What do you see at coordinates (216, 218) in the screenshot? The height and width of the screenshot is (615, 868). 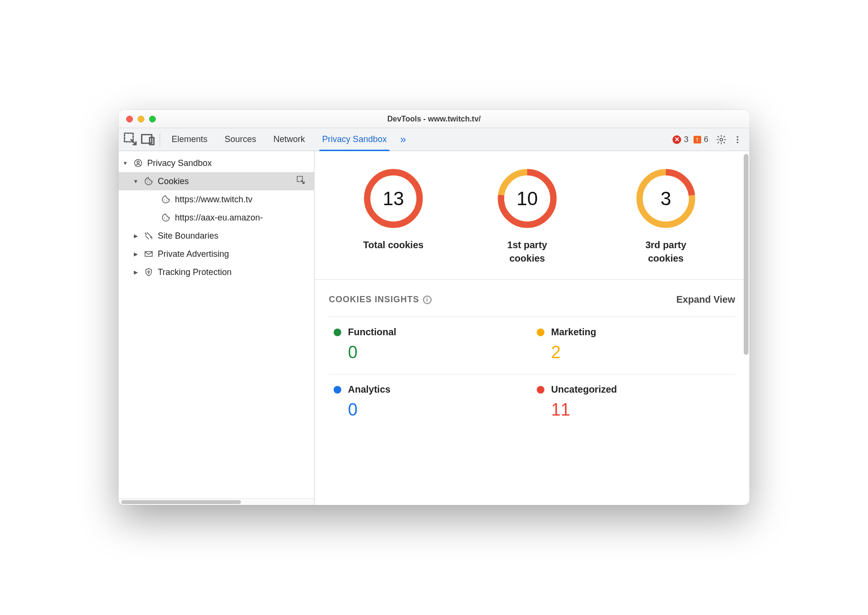 I see `tree-node-origin: https://aax-eu.amazon-` at bounding box center [216, 218].